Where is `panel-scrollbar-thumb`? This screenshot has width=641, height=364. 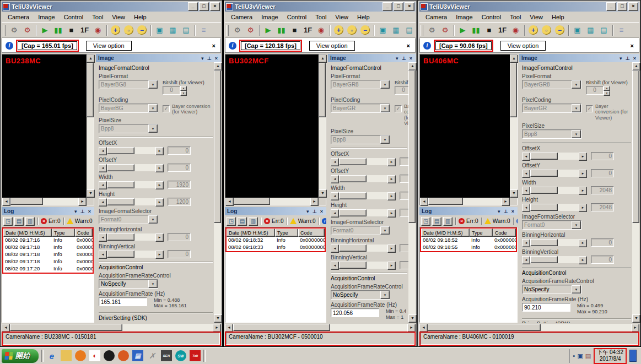 panel-scrollbar-thumb is located at coordinates (412, 146).